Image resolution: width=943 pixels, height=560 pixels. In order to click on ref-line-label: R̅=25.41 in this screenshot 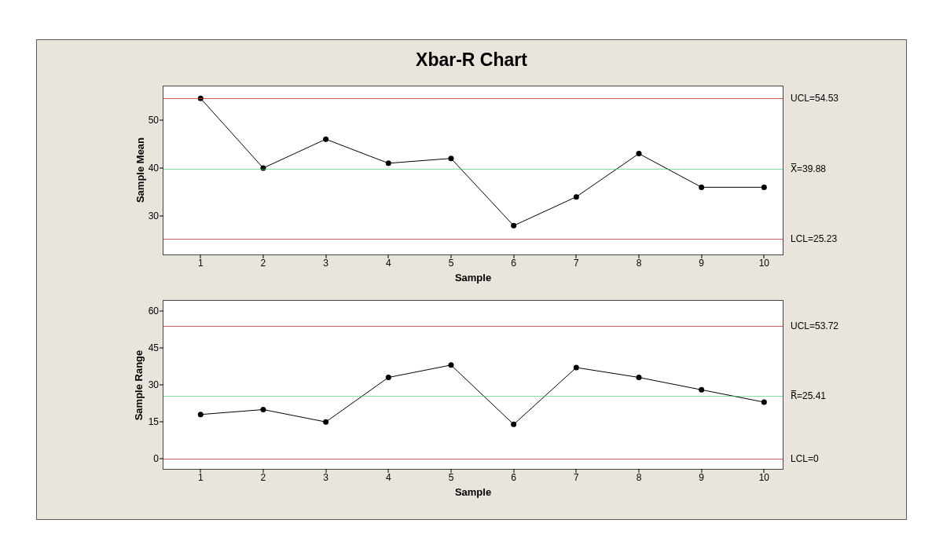, I will do `click(805, 396)`.